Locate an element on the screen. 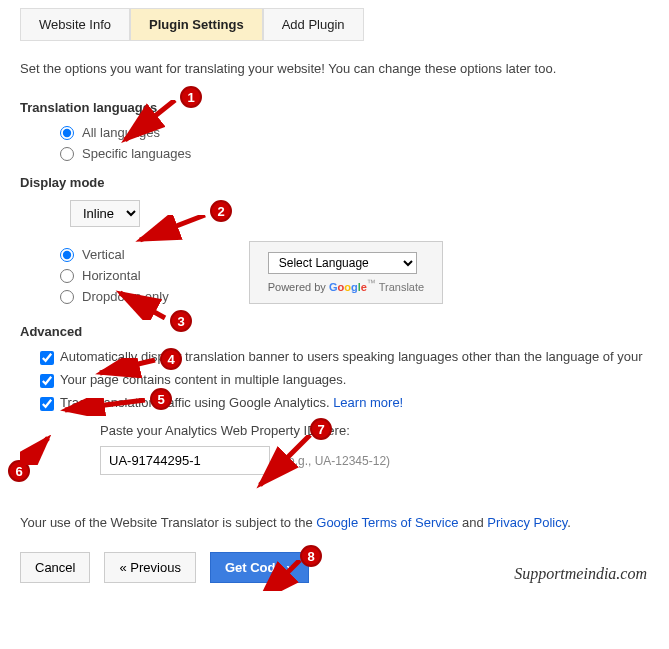  privacy-link: Privacy Policy is located at coordinates (527, 522).